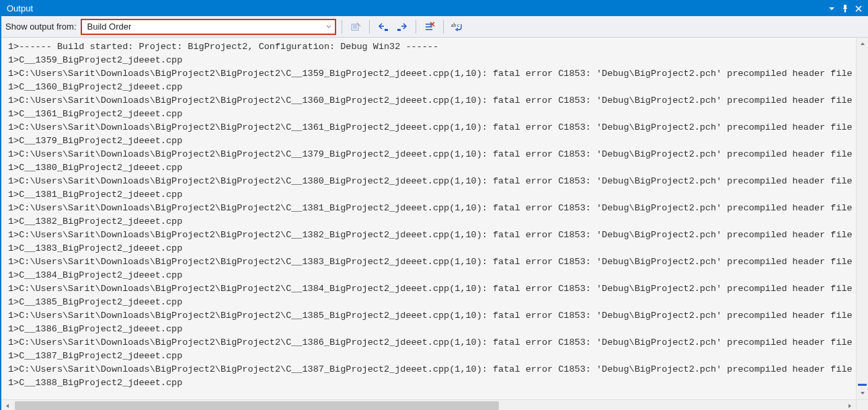 The width and height of the screenshot is (868, 410). Describe the element at coordinates (383, 27) in the screenshot. I see `previous-message-button` at that location.